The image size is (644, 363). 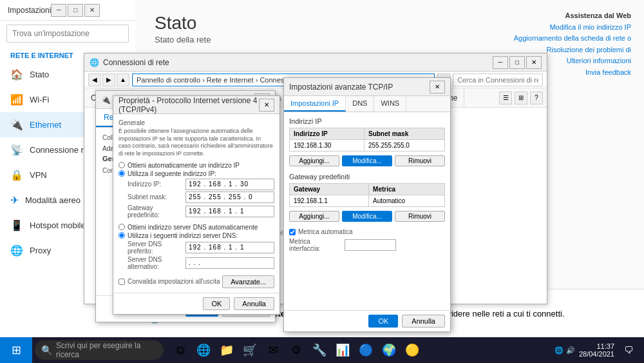 I want to click on tab-ip: Impostazioni IP, so click(x=315, y=104).